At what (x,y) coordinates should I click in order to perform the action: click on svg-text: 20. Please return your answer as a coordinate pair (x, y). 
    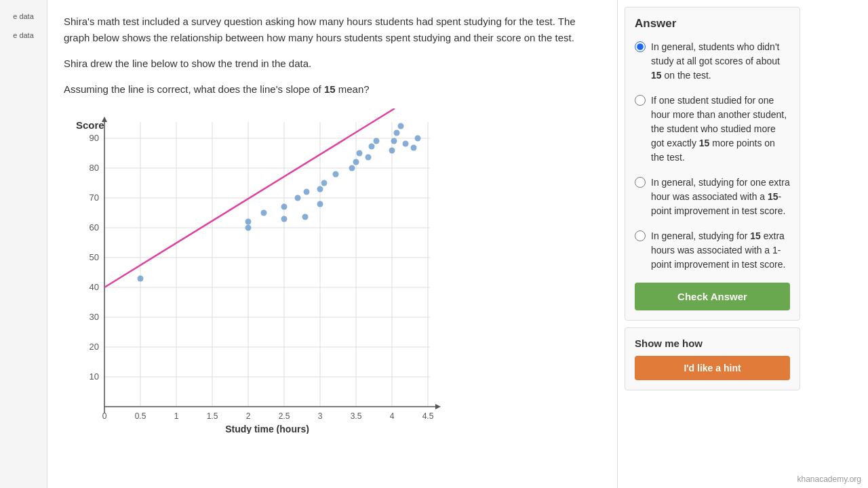
    Looking at the image, I should click on (94, 347).